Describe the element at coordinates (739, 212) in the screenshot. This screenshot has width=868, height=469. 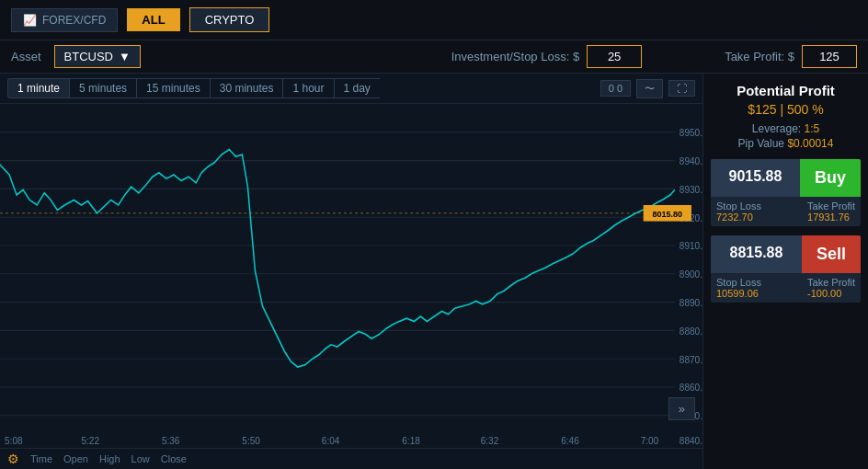
I see `buy-stop-loss-group: Stop Loss 7232.70` at that location.